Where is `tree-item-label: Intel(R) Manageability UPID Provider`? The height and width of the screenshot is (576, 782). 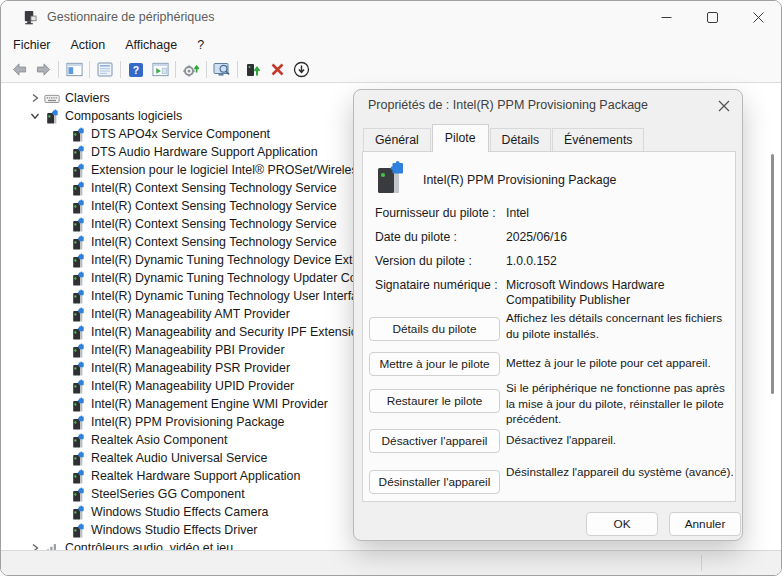 tree-item-label: Intel(R) Manageability UPID Provider is located at coordinates (192, 386).